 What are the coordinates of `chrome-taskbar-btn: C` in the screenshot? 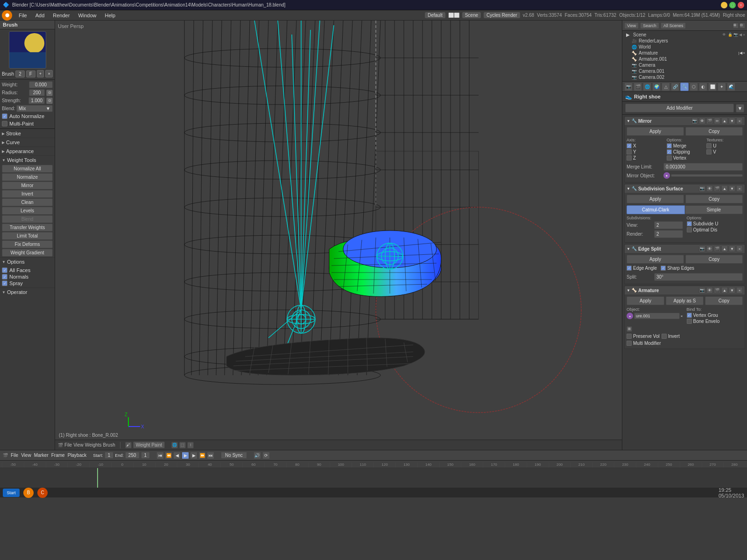 It's located at (42, 493).